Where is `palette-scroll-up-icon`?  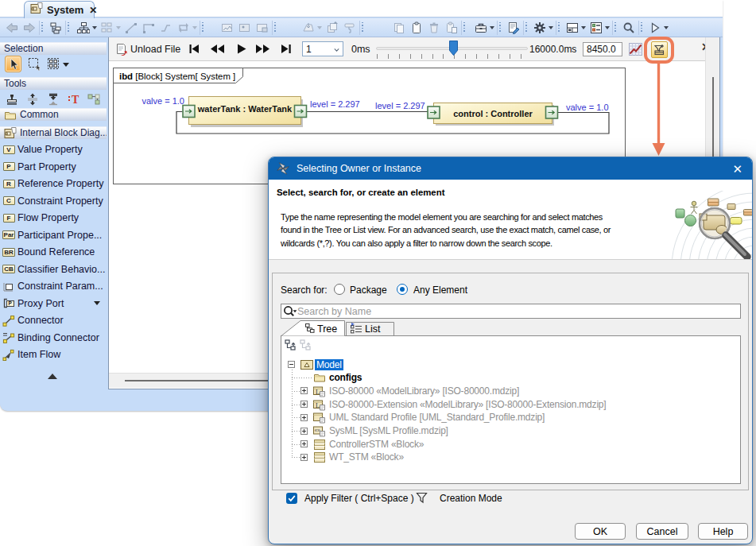 palette-scroll-up-icon is located at coordinates (52, 377).